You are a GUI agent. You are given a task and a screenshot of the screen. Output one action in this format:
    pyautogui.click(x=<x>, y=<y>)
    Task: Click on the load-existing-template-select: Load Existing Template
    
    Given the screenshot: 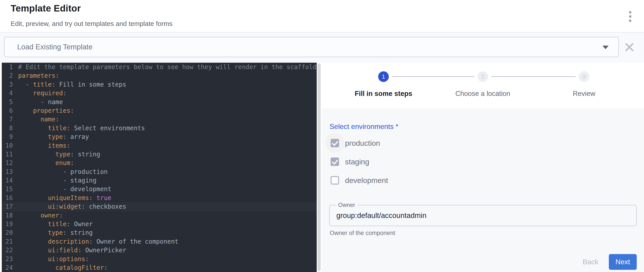 What is the action you would take?
    pyautogui.click(x=312, y=47)
    